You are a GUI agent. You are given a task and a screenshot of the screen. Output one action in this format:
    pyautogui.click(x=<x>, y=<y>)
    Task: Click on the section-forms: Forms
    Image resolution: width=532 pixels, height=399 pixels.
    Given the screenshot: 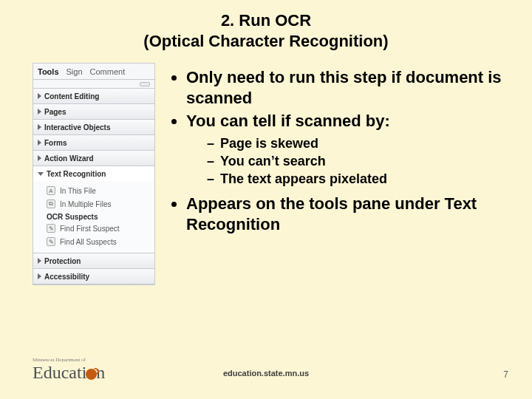 What is the action you would take?
    pyautogui.click(x=94, y=143)
    